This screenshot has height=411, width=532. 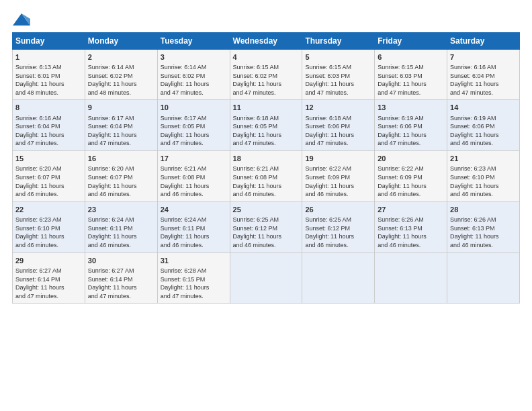 I want to click on day-number: 16, so click(x=121, y=158).